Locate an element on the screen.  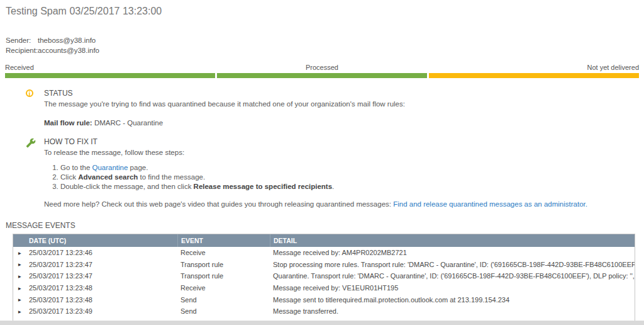
wrench-icon is located at coordinates (31, 143).